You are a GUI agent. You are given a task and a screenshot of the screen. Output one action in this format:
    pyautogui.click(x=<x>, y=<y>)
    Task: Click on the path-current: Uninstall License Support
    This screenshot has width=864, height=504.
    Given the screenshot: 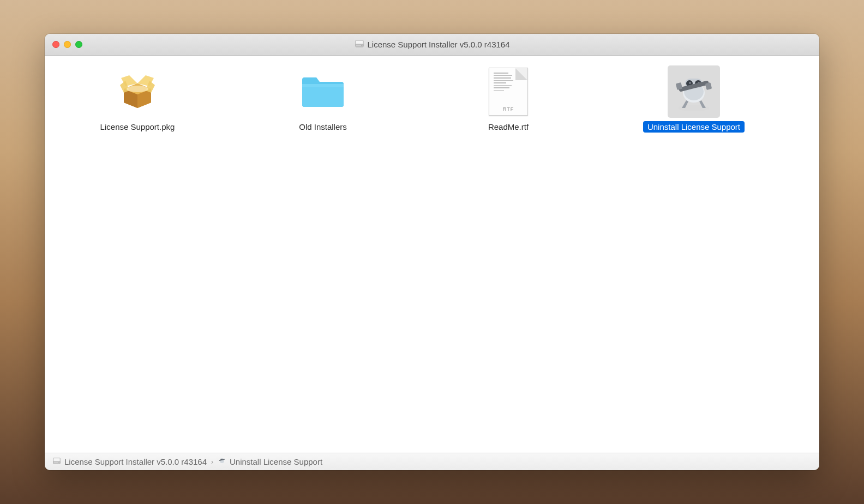 What is the action you would take?
    pyautogui.click(x=270, y=461)
    